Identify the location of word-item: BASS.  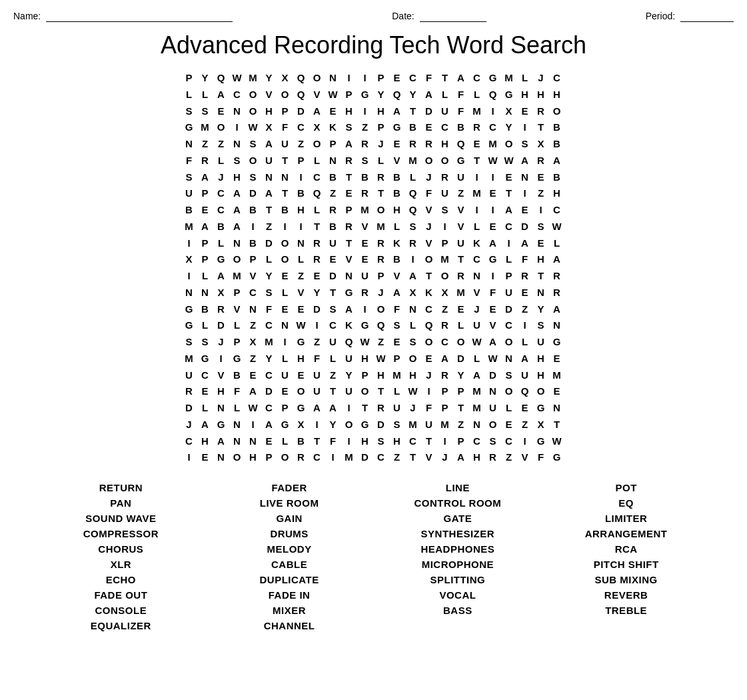
(458, 611).